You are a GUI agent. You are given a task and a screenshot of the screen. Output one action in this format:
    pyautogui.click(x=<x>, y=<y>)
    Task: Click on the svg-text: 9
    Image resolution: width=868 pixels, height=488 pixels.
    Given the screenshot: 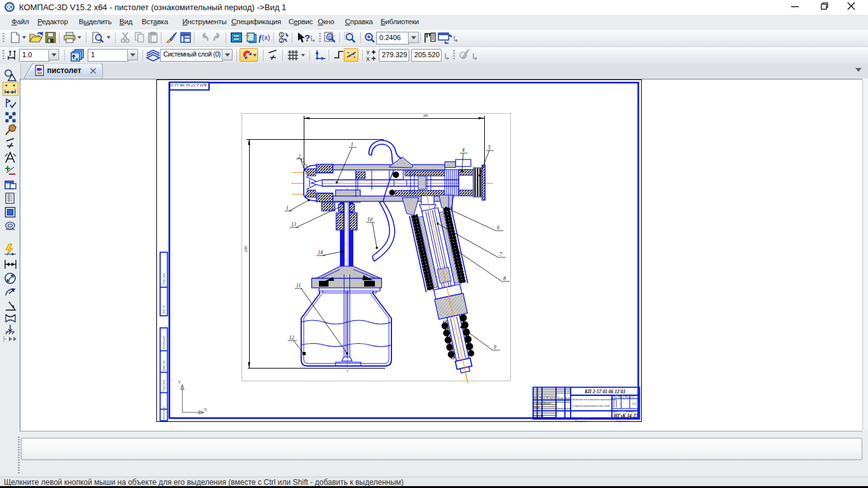 What is the action you would take?
    pyautogui.click(x=495, y=347)
    